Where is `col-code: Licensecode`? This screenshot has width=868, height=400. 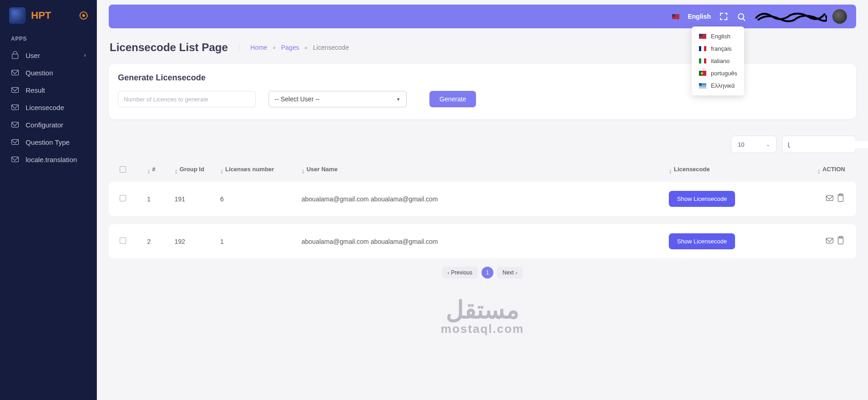
col-code: Licensecode is located at coordinates (692, 169).